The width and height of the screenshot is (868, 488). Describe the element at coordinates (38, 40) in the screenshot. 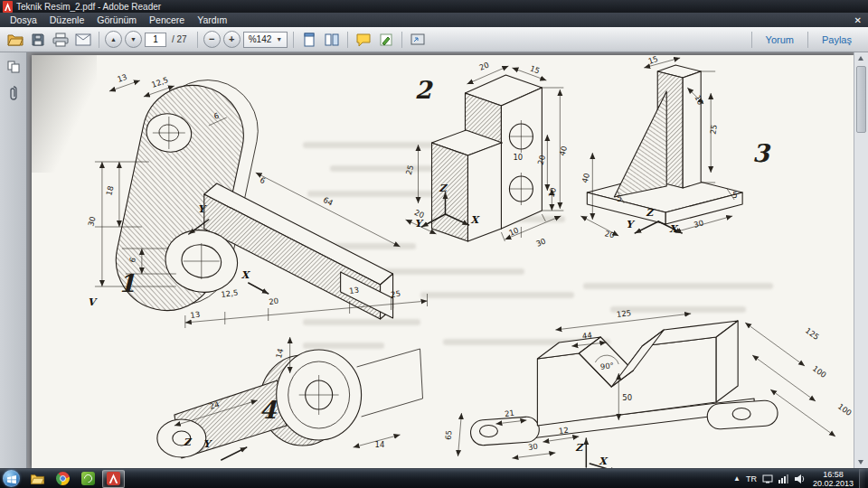

I see `save-button` at that location.